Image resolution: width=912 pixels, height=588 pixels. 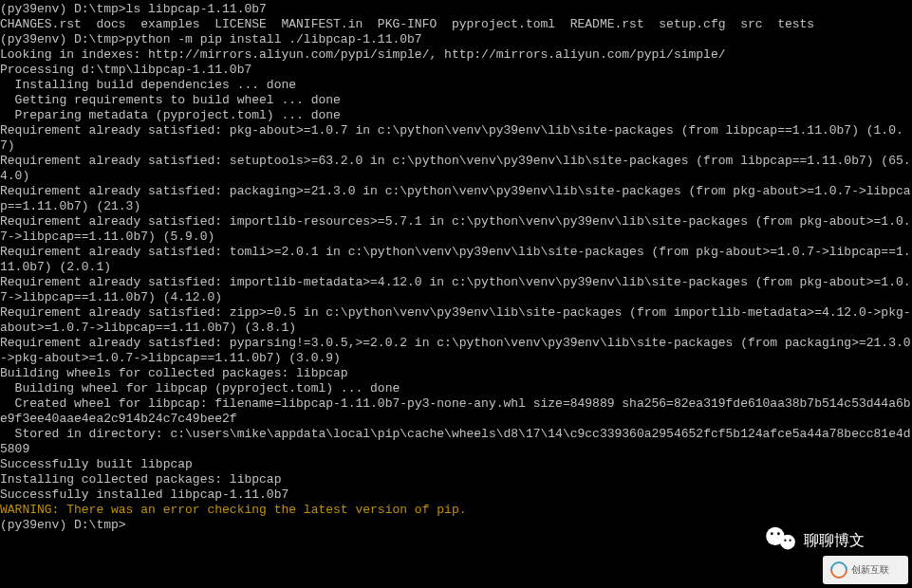 What do you see at coordinates (456, 351) in the screenshot?
I see `terminal-line: Requirement already satisfied: pyparsing…` at bounding box center [456, 351].